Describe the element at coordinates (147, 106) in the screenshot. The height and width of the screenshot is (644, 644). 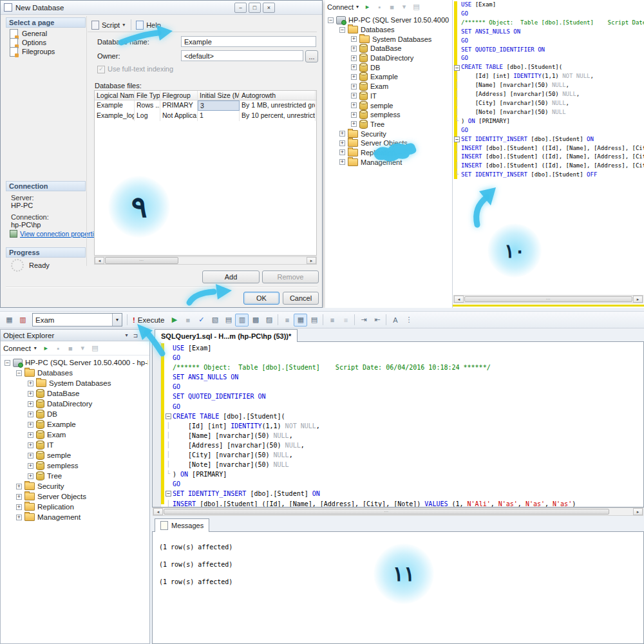
I see `table-cell: Rows ...` at that location.